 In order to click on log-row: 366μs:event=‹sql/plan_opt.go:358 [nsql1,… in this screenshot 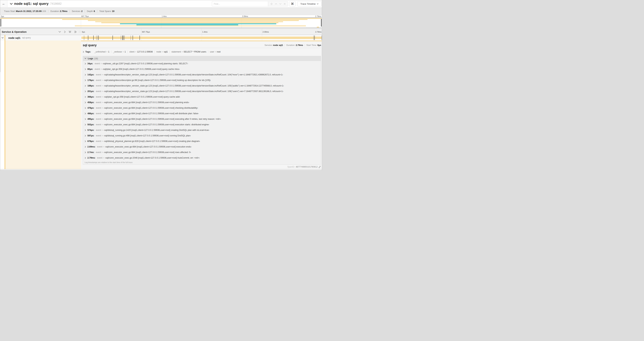, I will do `click(202, 97)`.